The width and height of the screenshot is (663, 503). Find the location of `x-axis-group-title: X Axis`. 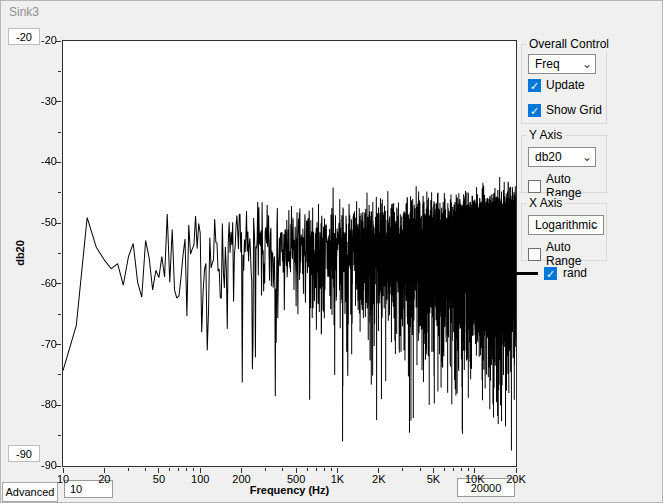

x-axis-group-title: X Axis is located at coordinates (546, 203).